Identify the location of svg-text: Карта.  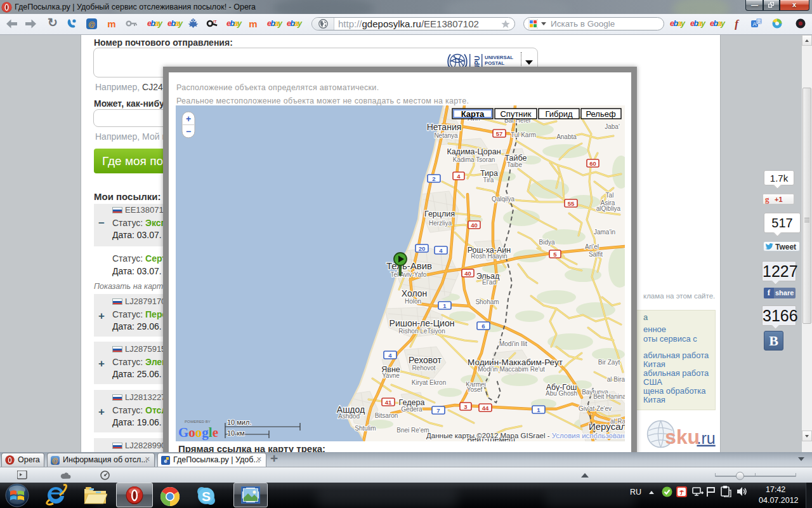
(473, 114).